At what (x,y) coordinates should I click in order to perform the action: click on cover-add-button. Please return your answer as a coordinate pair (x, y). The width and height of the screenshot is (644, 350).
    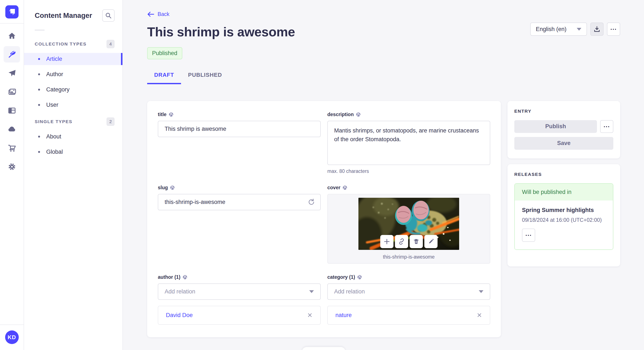
    Looking at the image, I should click on (387, 242).